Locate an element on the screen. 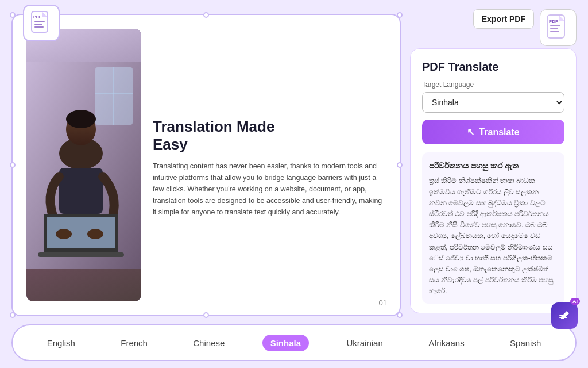  translate-card-title: PDF Translate is located at coordinates (493, 67).